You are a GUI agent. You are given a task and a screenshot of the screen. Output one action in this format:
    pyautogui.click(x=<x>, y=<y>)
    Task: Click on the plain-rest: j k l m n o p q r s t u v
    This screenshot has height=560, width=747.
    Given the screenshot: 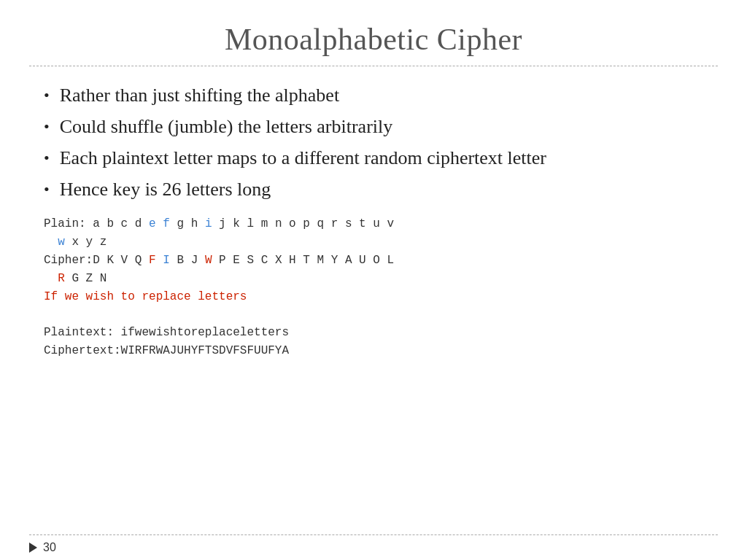 What is the action you would take?
    pyautogui.click(x=303, y=224)
    